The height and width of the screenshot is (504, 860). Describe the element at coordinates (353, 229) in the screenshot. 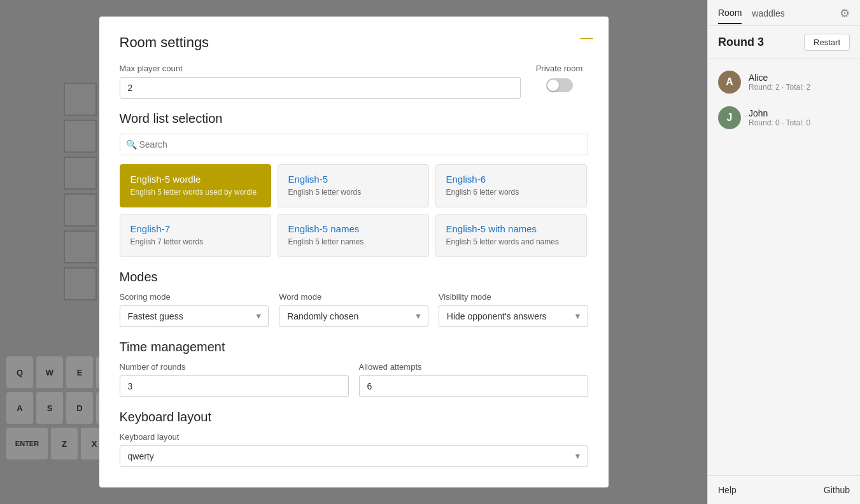

I see `card-title-4: English-5 names` at that location.